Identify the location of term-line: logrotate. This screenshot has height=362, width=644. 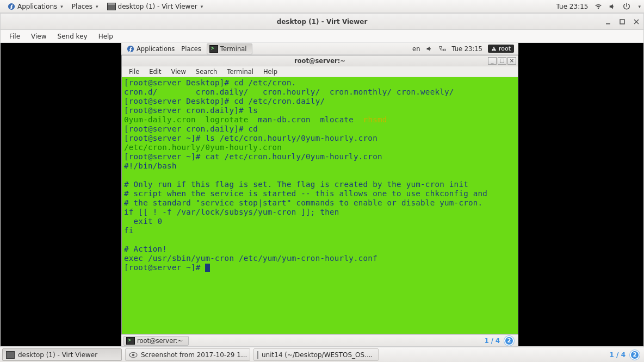
(226, 120).